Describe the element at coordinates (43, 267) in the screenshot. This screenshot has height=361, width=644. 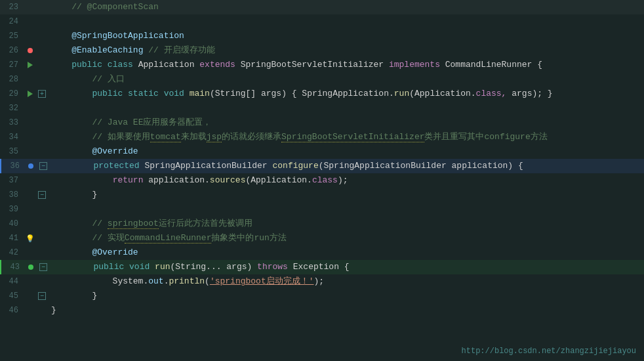
I see `fold-43: −` at that location.